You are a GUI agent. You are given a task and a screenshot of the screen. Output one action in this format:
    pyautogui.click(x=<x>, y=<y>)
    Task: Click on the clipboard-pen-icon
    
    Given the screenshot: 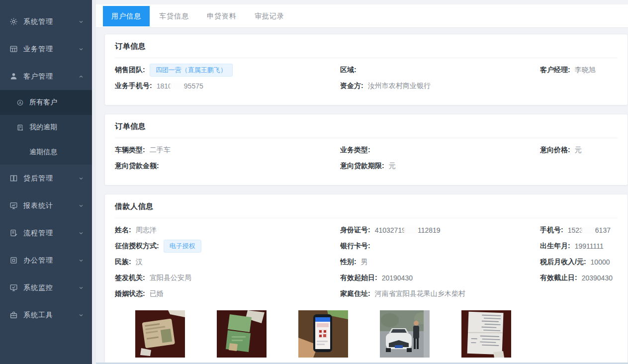 What is the action you would take?
    pyautogui.click(x=14, y=233)
    